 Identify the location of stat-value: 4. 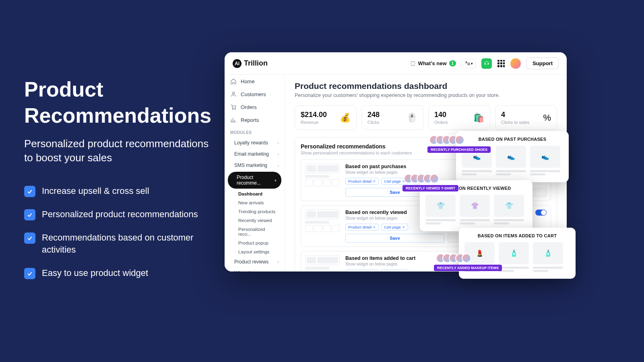
(515, 115).